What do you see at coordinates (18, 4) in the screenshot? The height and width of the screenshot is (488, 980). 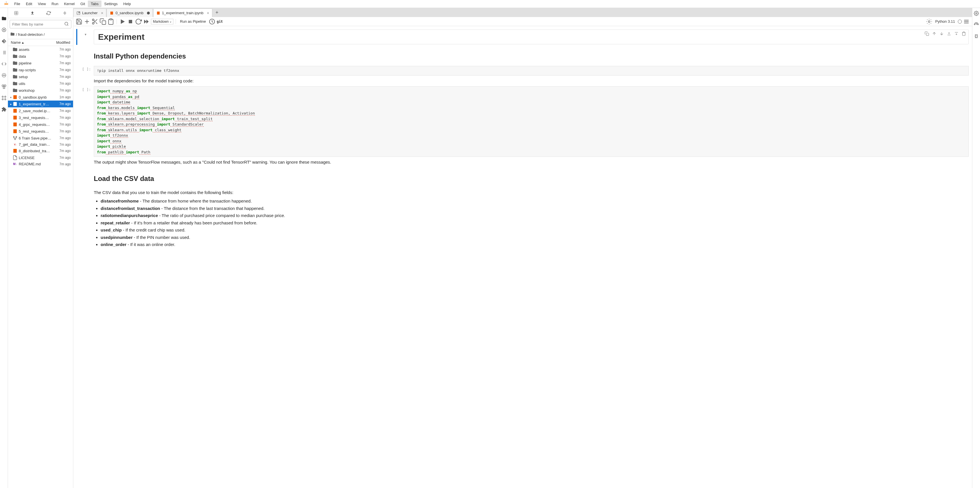 I see `menu-file: File` at bounding box center [18, 4].